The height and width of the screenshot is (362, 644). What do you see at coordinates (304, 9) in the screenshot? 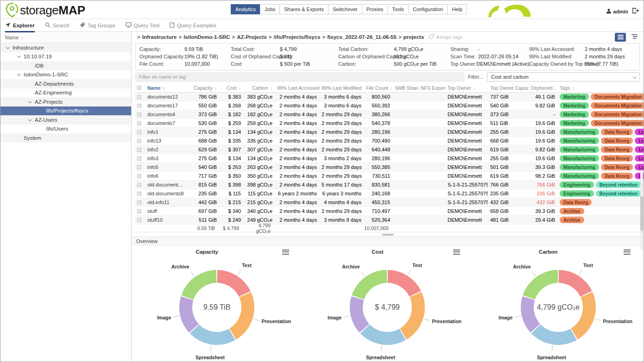
I see `nav-tab-shares-exports: Shares & Exports` at bounding box center [304, 9].